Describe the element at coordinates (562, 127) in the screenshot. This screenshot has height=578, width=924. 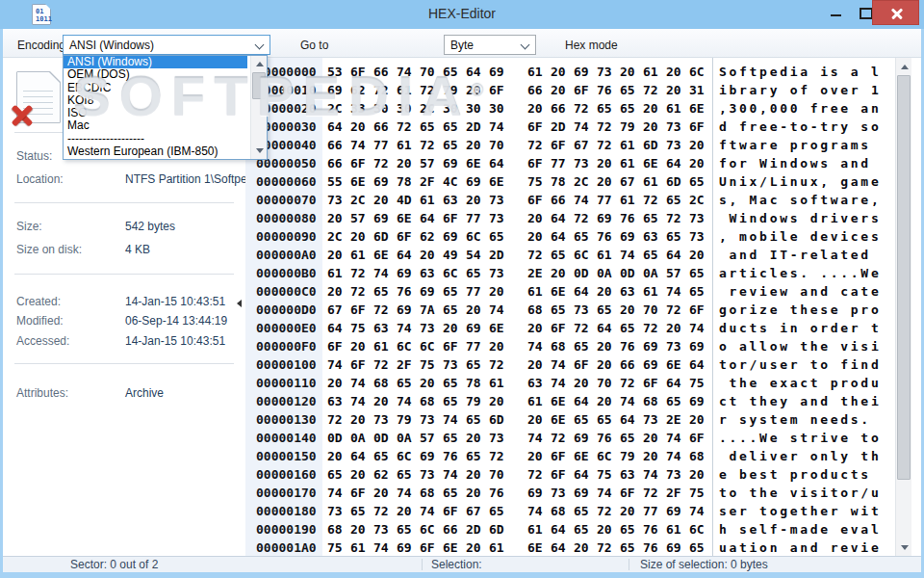
I see `hex-byte: 2D` at that location.